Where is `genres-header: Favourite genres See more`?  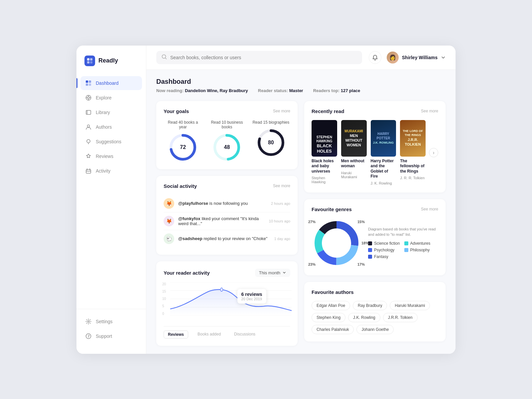 genres-header: Favourite genres See more is located at coordinates (375, 209).